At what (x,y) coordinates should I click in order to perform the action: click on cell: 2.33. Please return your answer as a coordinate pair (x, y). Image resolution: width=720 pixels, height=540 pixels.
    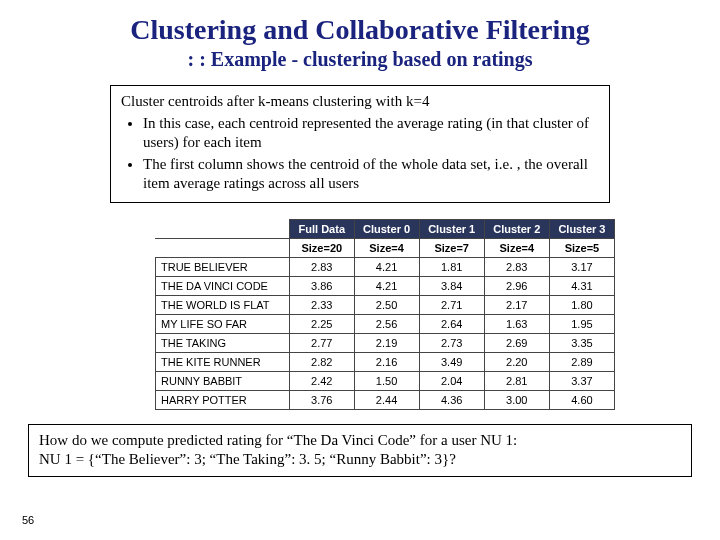
    Looking at the image, I should click on (322, 304).